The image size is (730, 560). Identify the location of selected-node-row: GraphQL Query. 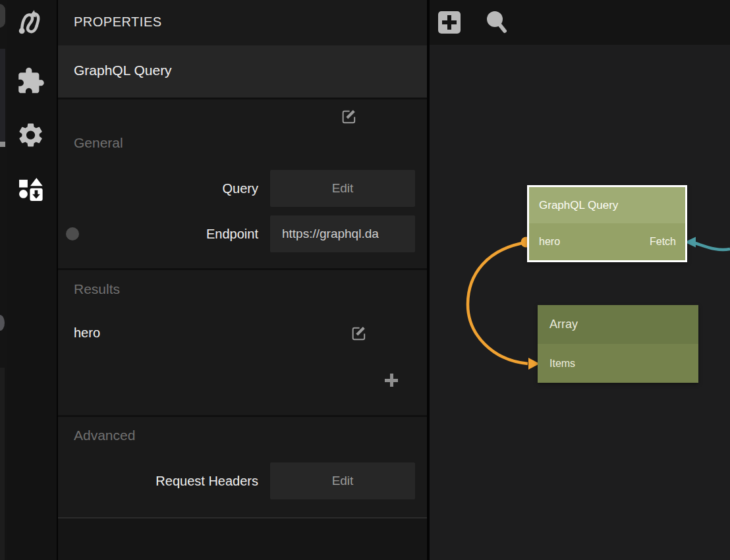
(242, 71).